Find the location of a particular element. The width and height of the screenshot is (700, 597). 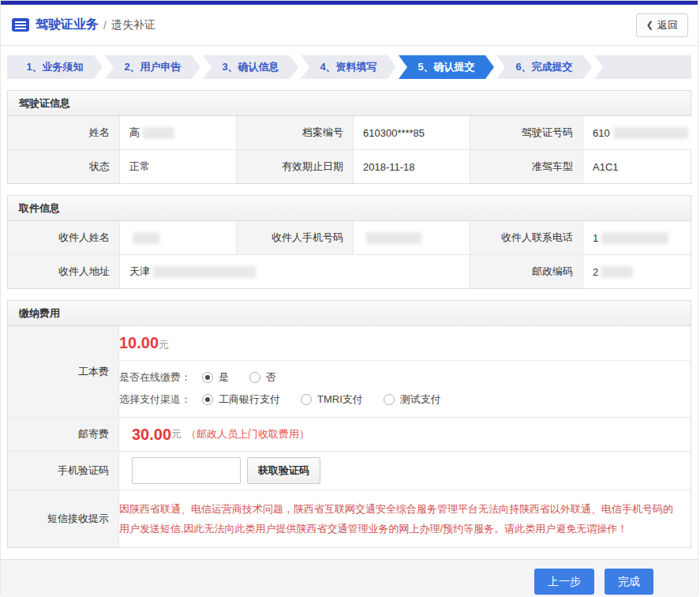

postage-fee-content: 30.00元 （邮政人员上门收取费用） is located at coordinates (405, 434).